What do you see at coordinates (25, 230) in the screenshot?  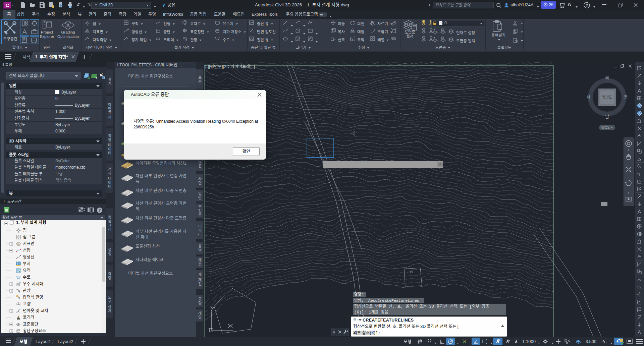 I see `svg-text: 점` at bounding box center [25, 230].